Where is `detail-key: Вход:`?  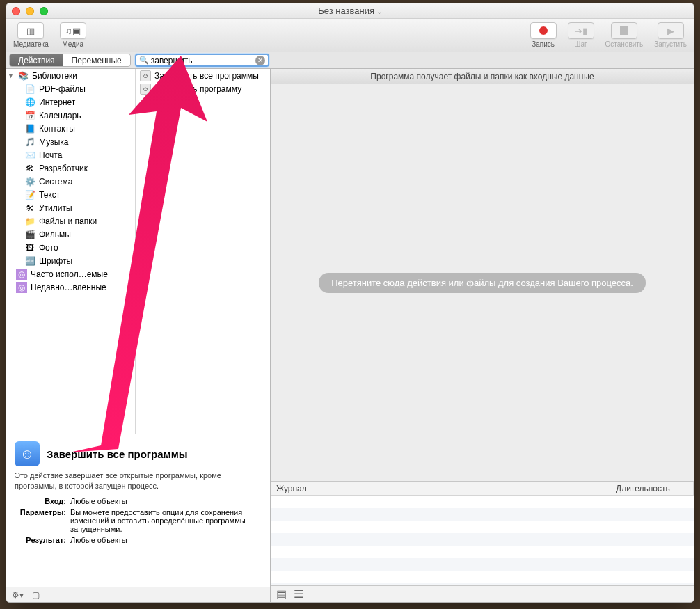
detail-key: Вход: is located at coordinates (42, 501).